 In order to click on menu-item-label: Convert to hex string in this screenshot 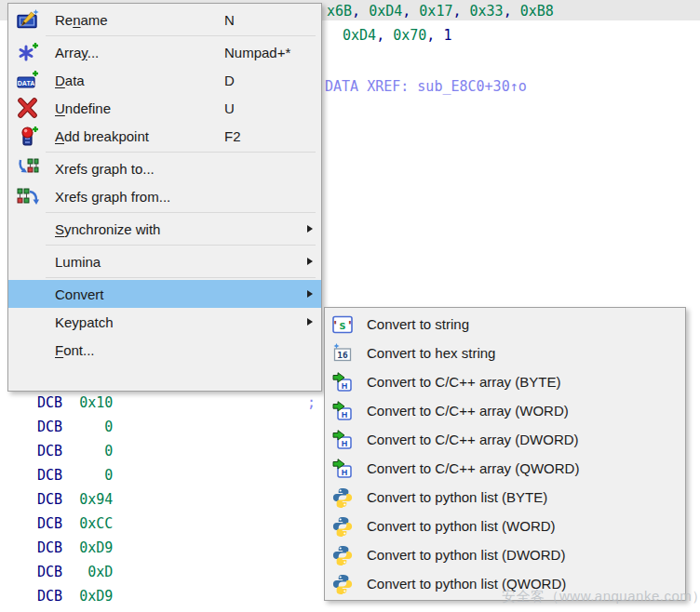, I will do `click(431, 353)`.